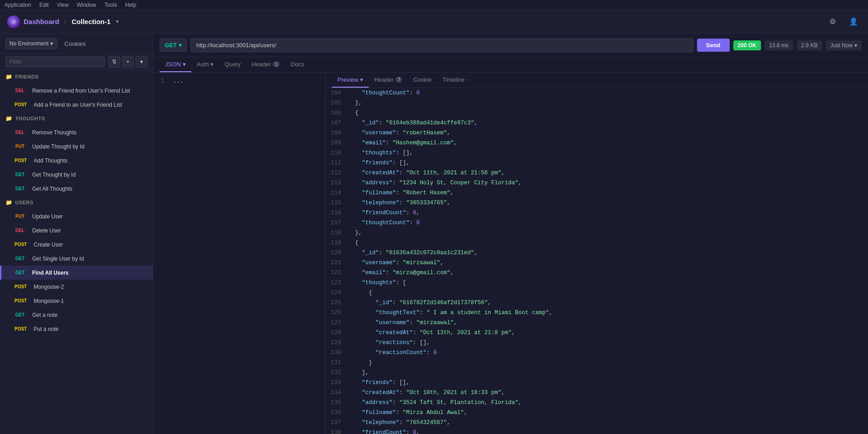 Image resolution: width=868 pixels, height=434 pixels. What do you see at coordinates (425, 133) in the screenshot?
I see `json-string: "robertHasem"` at bounding box center [425, 133].